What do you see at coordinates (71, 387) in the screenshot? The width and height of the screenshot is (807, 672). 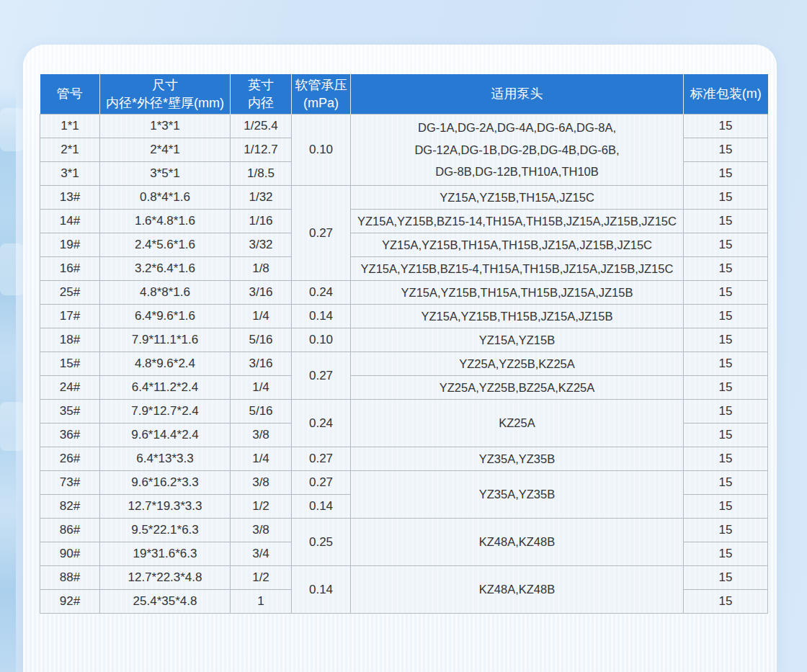 I see `cell-tube-id: 24#` at bounding box center [71, 387].